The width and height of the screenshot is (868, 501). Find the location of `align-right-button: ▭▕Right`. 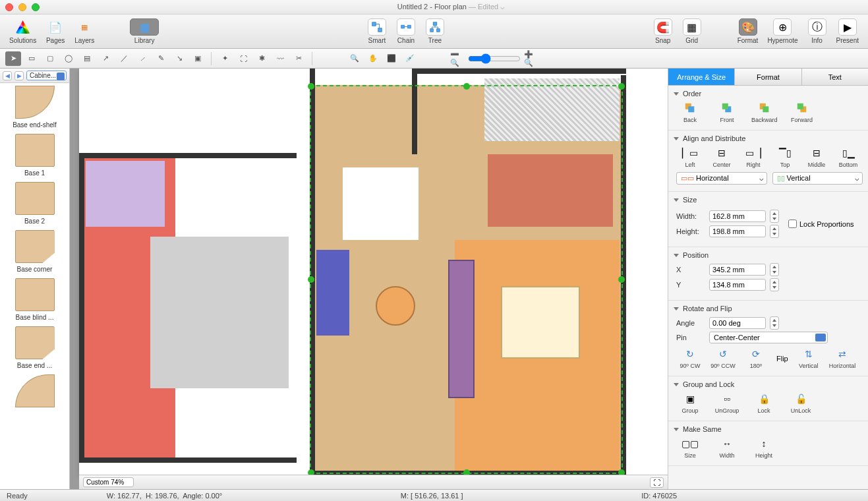

align-right-button: ▭▕Right is located at coordinates (753, 157).